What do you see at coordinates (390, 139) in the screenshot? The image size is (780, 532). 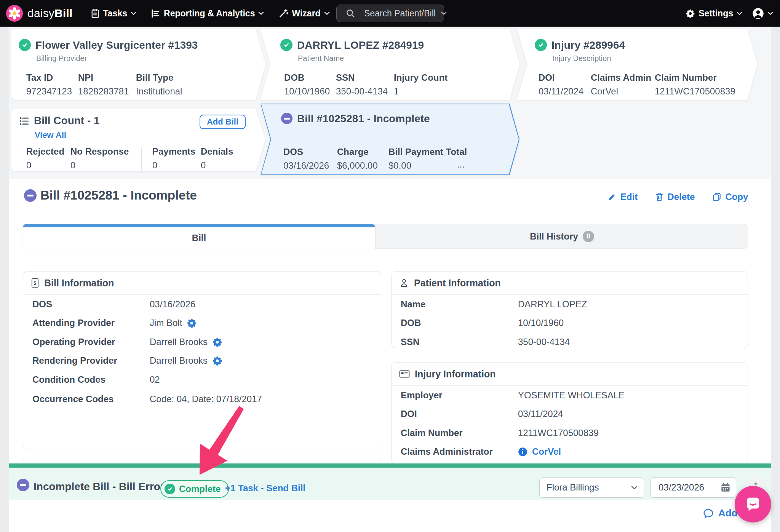 I see `bill-chip-selected: Bill #1025281 - Incomplete DOS03/16/2026…` at bounding box center [390, 139].